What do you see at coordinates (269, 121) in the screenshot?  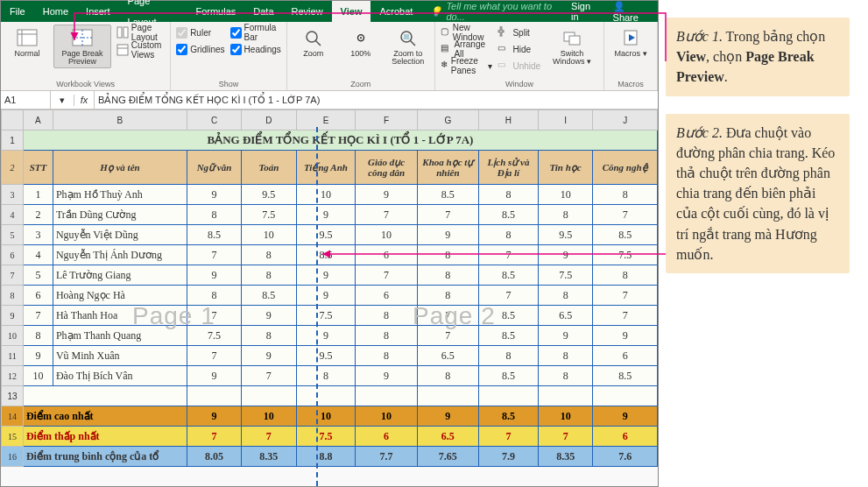 I see `col-header: D` at bounding box center [269, 121].